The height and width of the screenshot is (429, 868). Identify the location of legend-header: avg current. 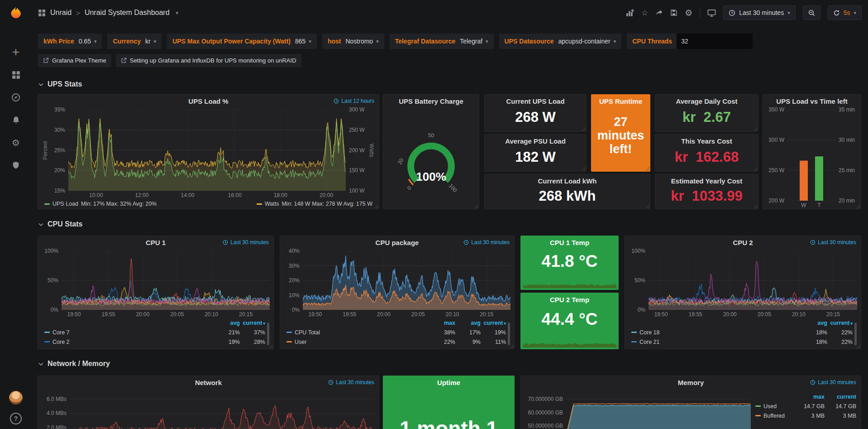
(155, 323).